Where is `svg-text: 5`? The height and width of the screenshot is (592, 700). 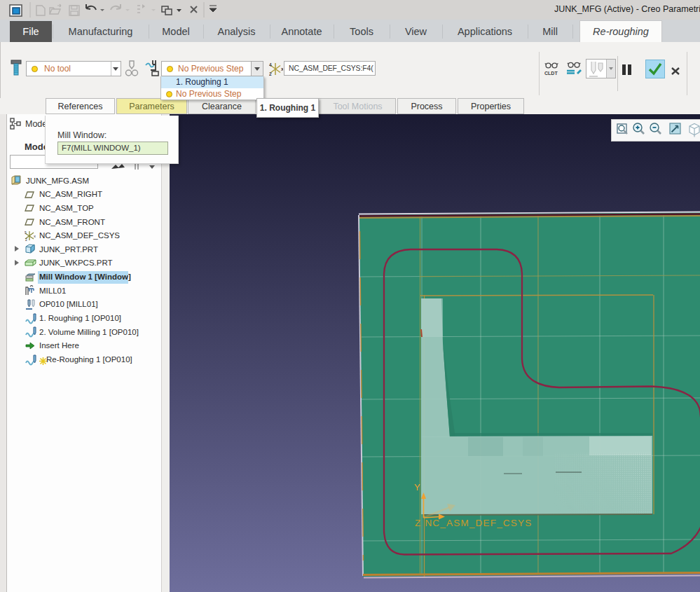
svg-text: 5 is located at coordinates (25, 233).